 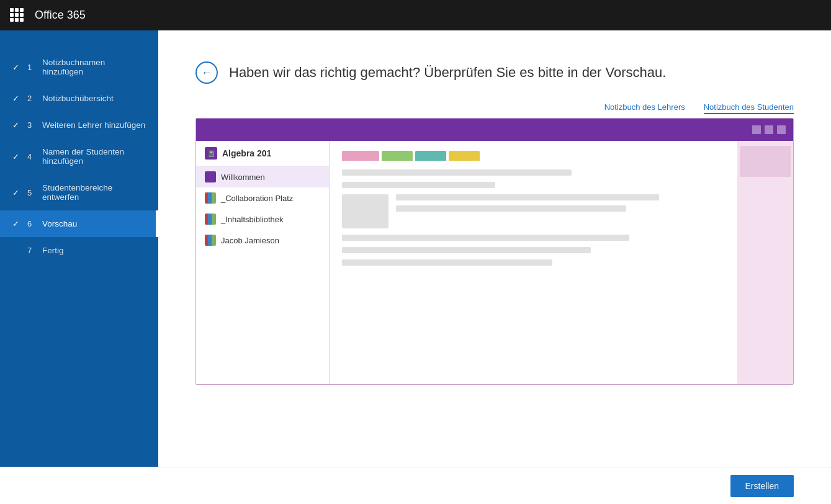 I want to click on check-icon-6: ✓, so click(x=17, y=223).